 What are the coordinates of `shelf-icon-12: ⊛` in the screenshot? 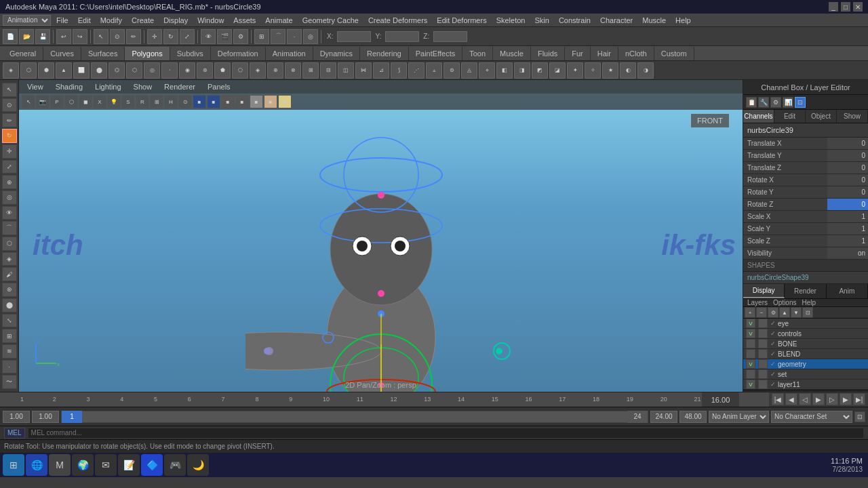 It's located at (205, 70).